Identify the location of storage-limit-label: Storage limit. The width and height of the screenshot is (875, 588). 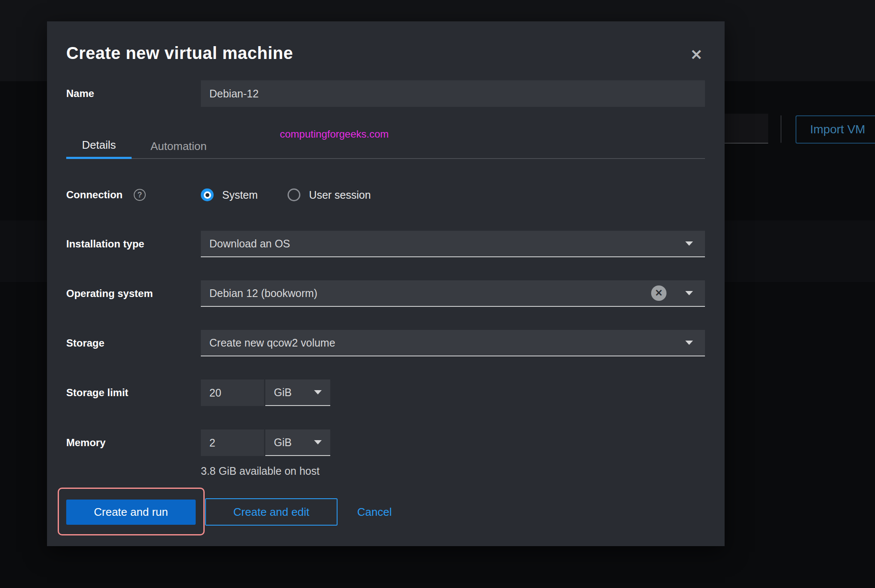
(97, 393).